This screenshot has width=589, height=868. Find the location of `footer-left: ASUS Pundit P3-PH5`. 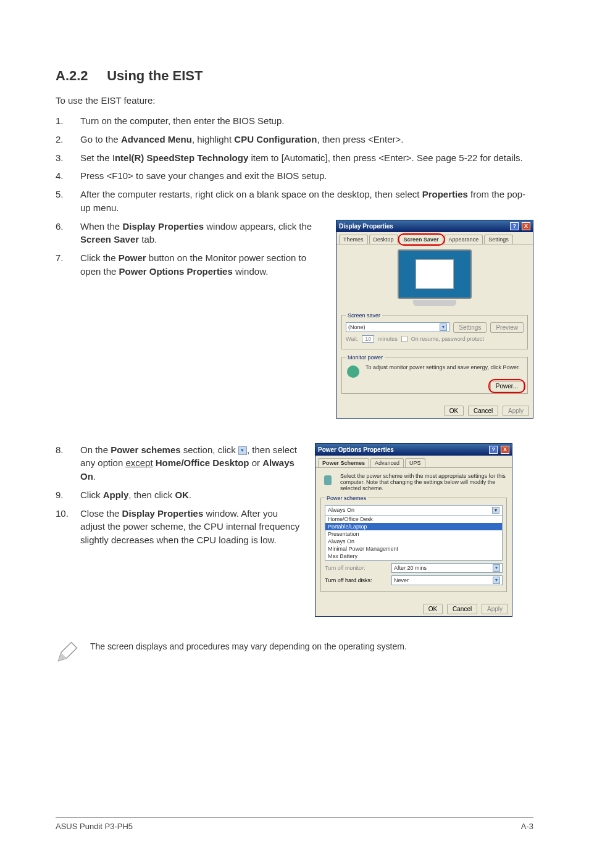

footer-left: ASUS Pundit P3-PH5 is located at coordinates (94, 826).